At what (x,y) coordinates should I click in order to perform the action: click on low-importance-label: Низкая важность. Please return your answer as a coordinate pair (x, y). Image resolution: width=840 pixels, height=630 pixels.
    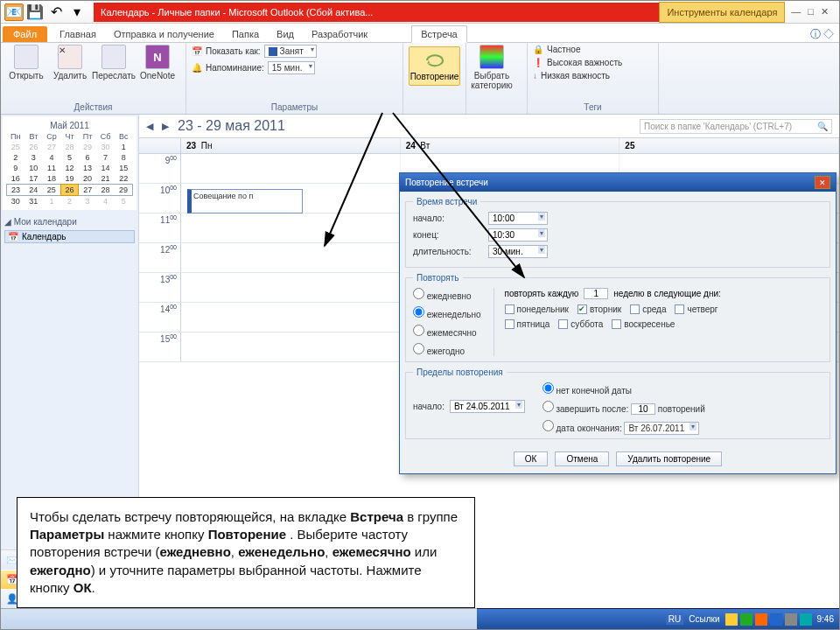
    Looking at the image, I should click on (576, 75).